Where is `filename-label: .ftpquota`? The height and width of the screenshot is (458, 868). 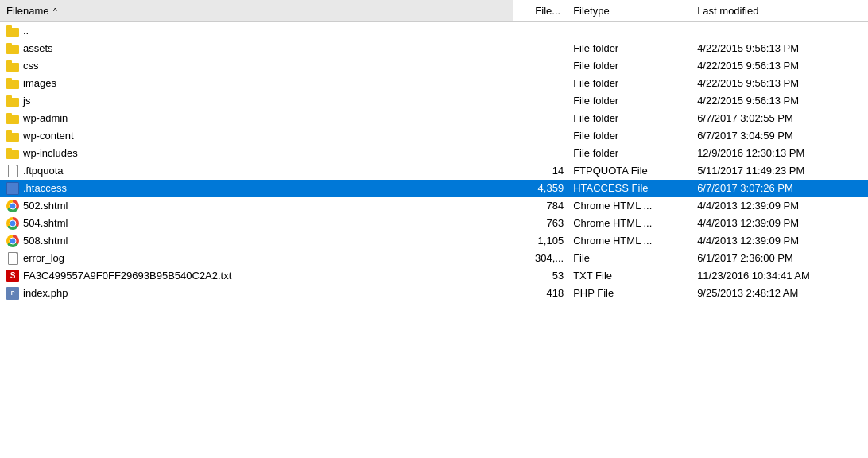
filename-label: .ftpquota is located at coordinates (43, 170).